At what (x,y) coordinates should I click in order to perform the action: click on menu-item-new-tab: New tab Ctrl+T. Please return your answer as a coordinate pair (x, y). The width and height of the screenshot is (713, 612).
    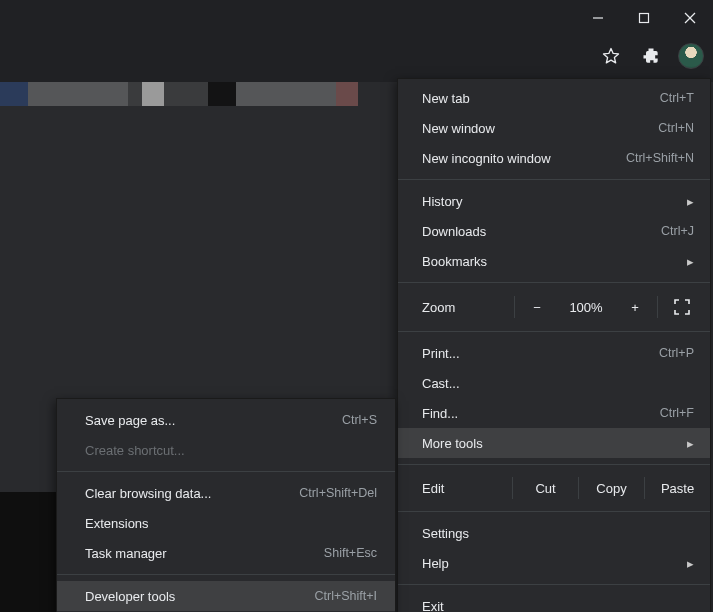
    Looking at the image, I should click on (554, 98).